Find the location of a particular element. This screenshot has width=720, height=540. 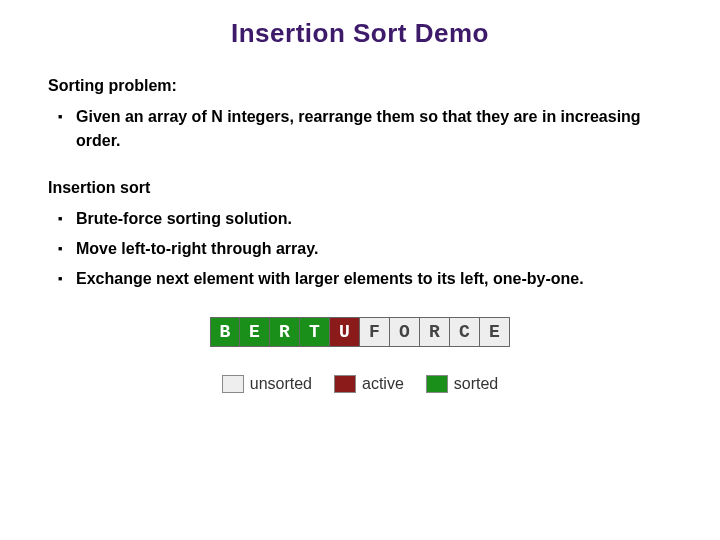

list-item: Brute-force sorting solution. is located at coordinates (374, 219).